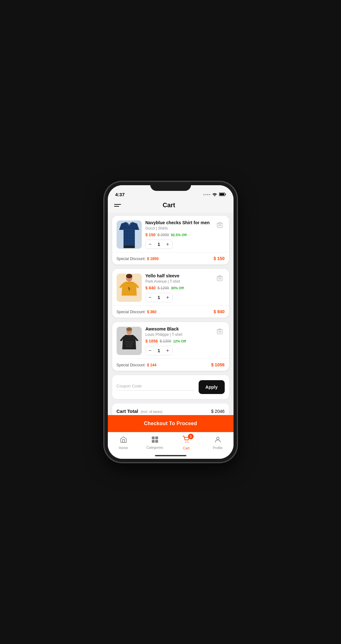 The image size is (341, 644). What do you see at coordinates (150, 297) in the screenshot?
I see `qty-minus-2: −` at bounding box center [150, 297].